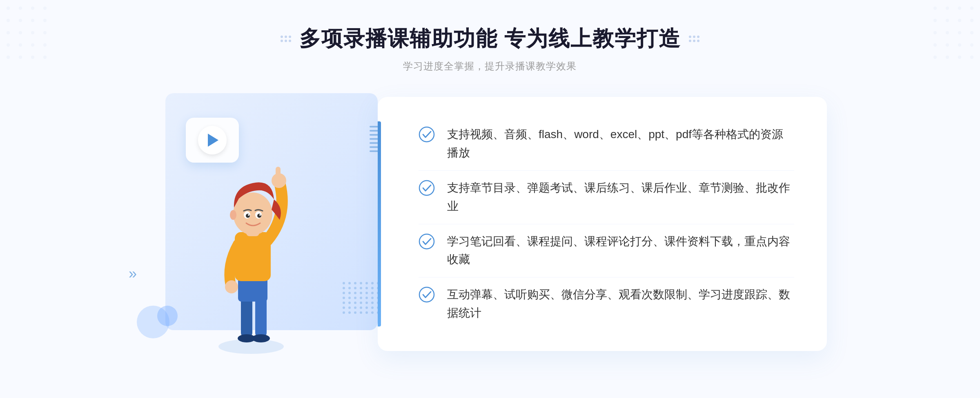 Image resolution: width=980 pixels, height=398 pixels. What do you see at coordinates (621, 251) in the screenshot?
I see `feature-text-3: 学习笔记回看、课程提问、课程评论打分、课件资料下载，重点内容收藏` at bounding box center [621, 251].